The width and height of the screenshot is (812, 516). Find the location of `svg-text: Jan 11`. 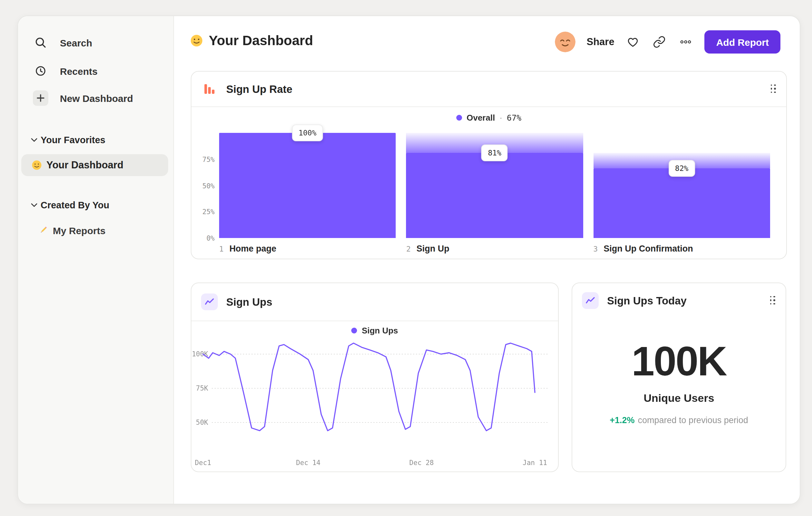

svg-text: Jan 11 is located at coordinates (535, 463).